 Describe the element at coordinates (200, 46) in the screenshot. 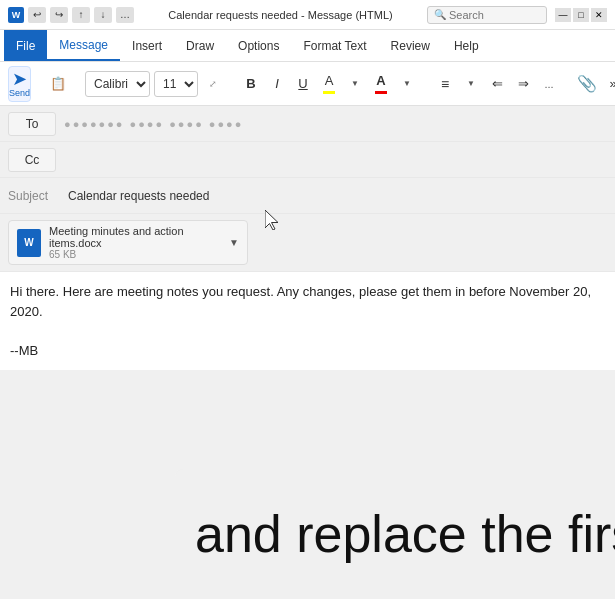

I see `tab-draw: Draw` at that location.